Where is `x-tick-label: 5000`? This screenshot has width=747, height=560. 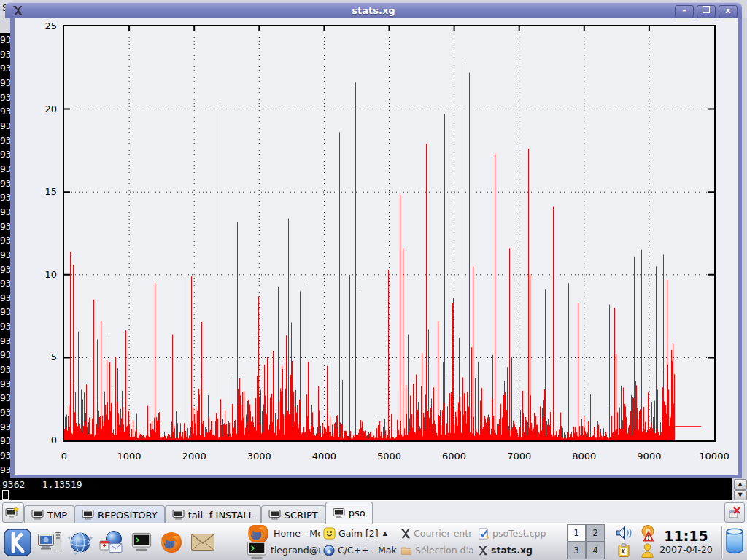
x-tick-label: 5000 is located at coordinates (390, 456).